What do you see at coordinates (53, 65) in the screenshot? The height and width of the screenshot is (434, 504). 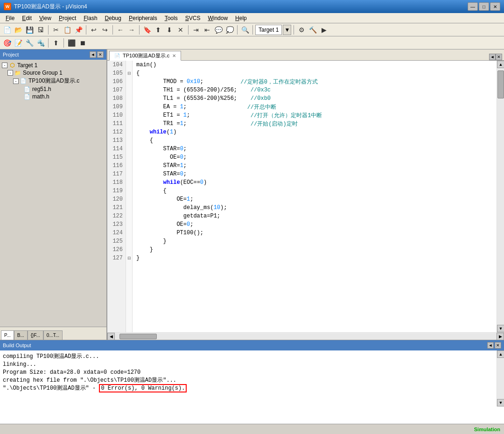 I see `tree-item-target1: - ⬡ Target 1` at bounding box center [53, 65].